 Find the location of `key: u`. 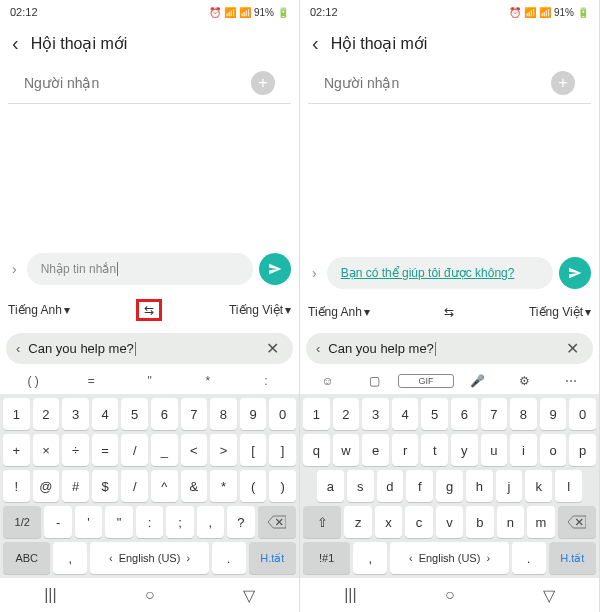

key: u is located at coordinates (494, 450).